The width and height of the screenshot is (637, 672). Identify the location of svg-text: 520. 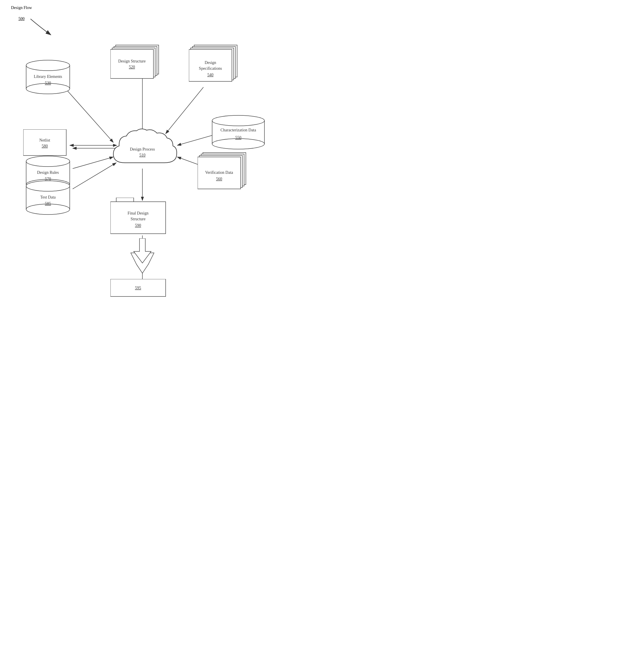
(132, 67).